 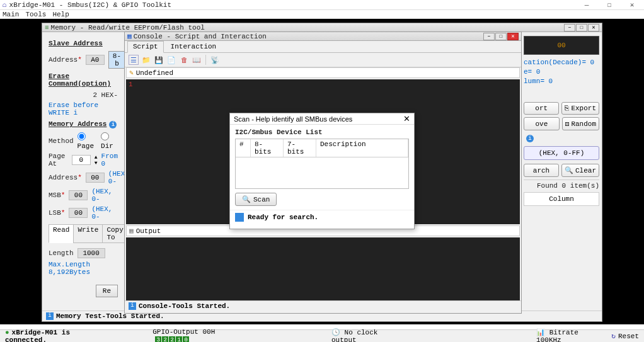 What do you see at coordinates (83, 268) in the screenshot?
I see `max-length-hint: Max.Length 8,192Bytes` at bounding box center [83, 268].